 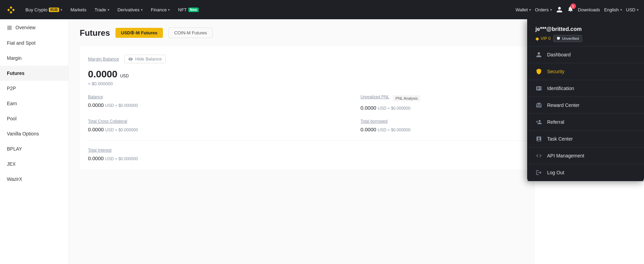 I want to click on dropdown-header: je***@britted.com ◆ VIP 0 Unverified, so click(x=586, y=33).